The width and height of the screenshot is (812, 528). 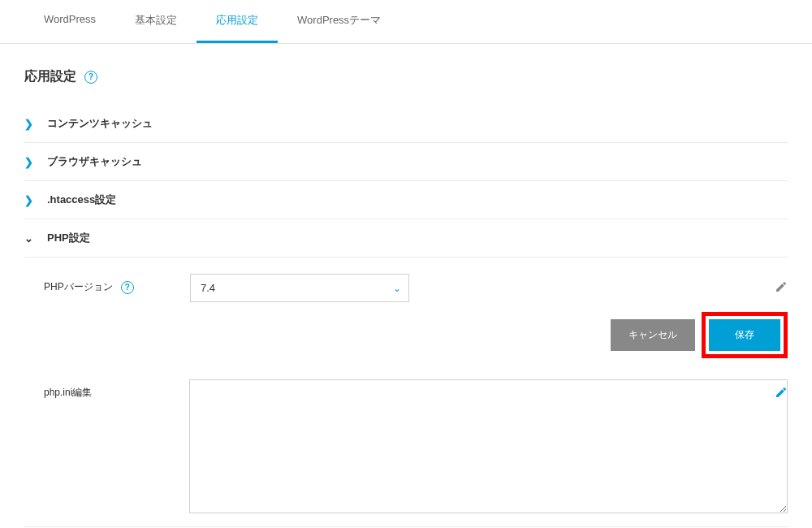 I want to click on php-version-buttons: キャンセル 保存, so click(x=416, y=335).